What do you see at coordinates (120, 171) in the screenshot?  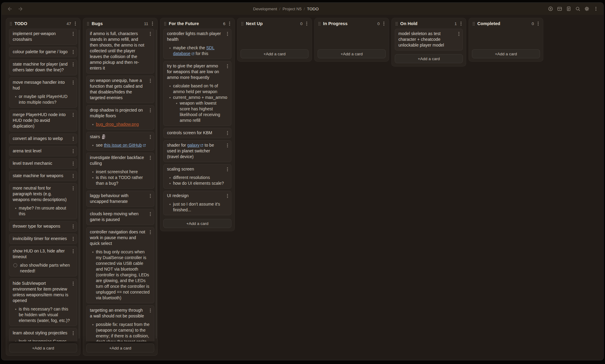 I see `card: investigate Blender backface cullinginse…` at bounding box center [120, 171].